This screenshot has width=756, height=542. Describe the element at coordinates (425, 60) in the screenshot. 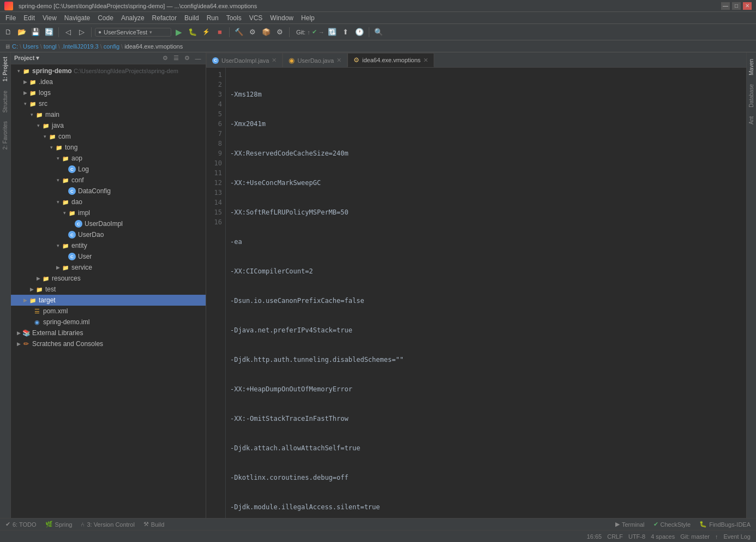

I see `tab-close-idea64: ✕` at that location.